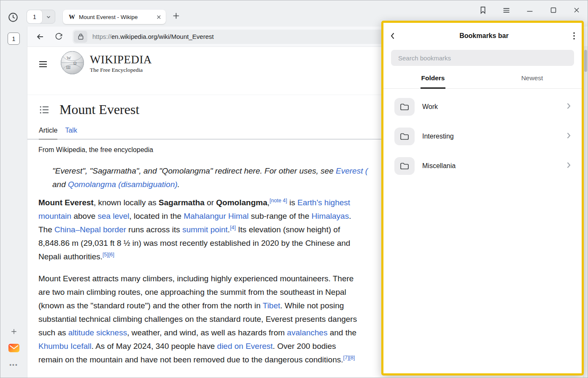 This screenshot has width=588, height=378. I want to click on tab-talk: Talk, so click(71, 133).